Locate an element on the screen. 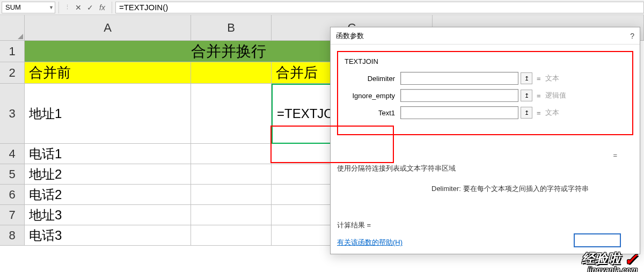  arg-row-text1: Text1 ↥ = 文本 is located at coordinates (485, 113).